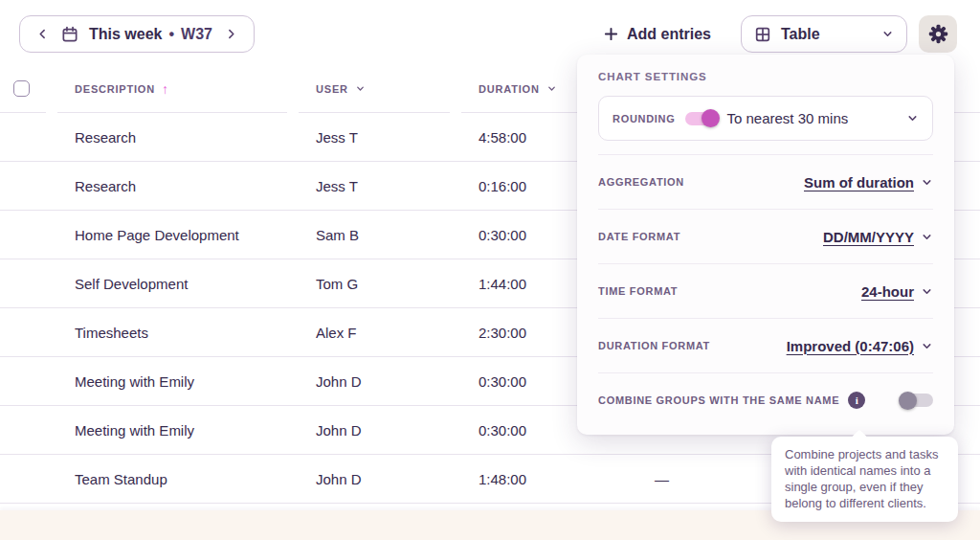 Image resolution: width=980 pixels, height=540 pixels. I want to click on setting-row-duration-format: DURATION FORMATImproved (0:47:06), so click(766, 345).